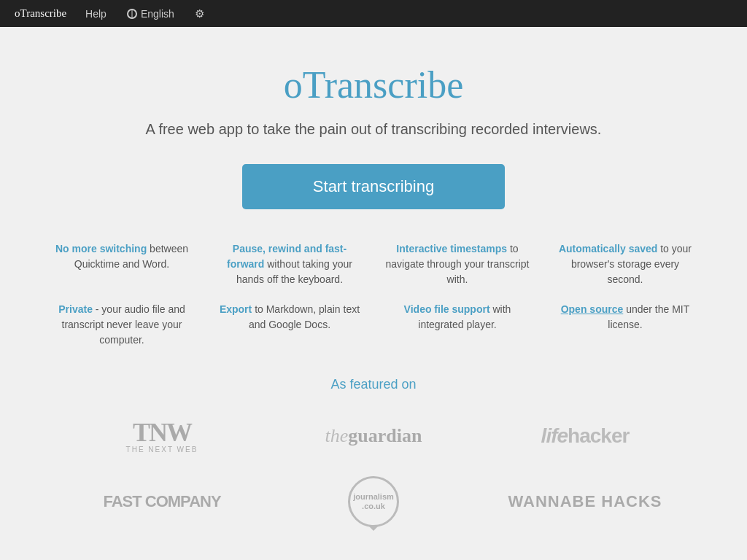 The width and height of the screenshot is (747, 560). Describe the element at coordinates (162, 502) in the screenshot. I see `fastcompany-logo-text: FAST COMPANY` at that location.